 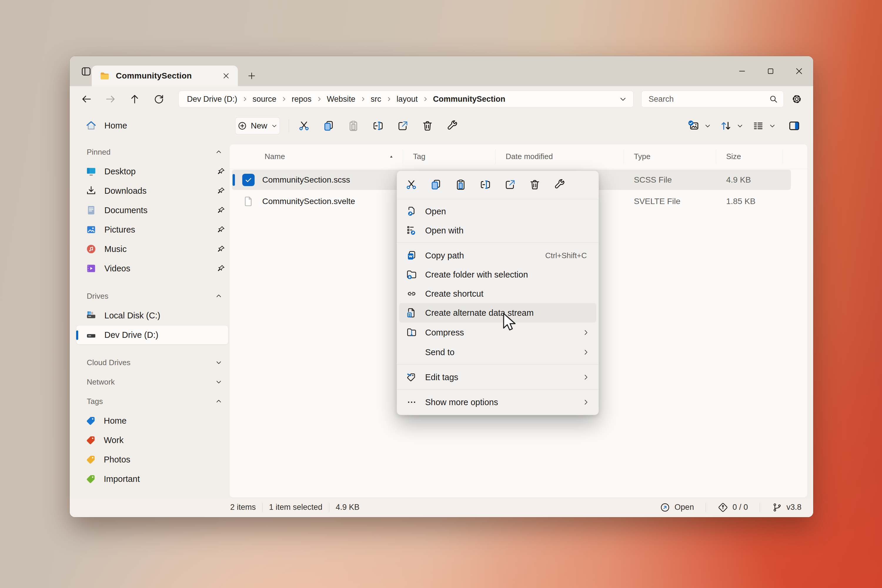 I want to click on sidebar-tag-home: Home, so click(x=150, y=421).